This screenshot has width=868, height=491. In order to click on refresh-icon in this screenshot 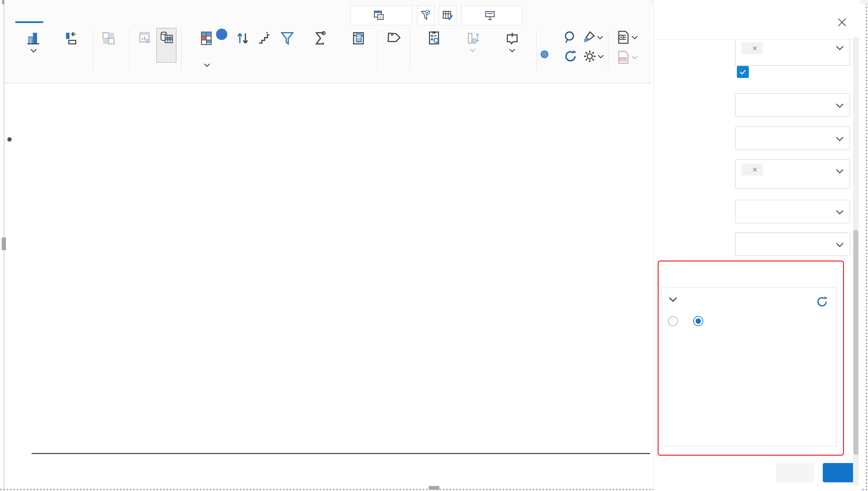, I will do `click(570, 56)`.